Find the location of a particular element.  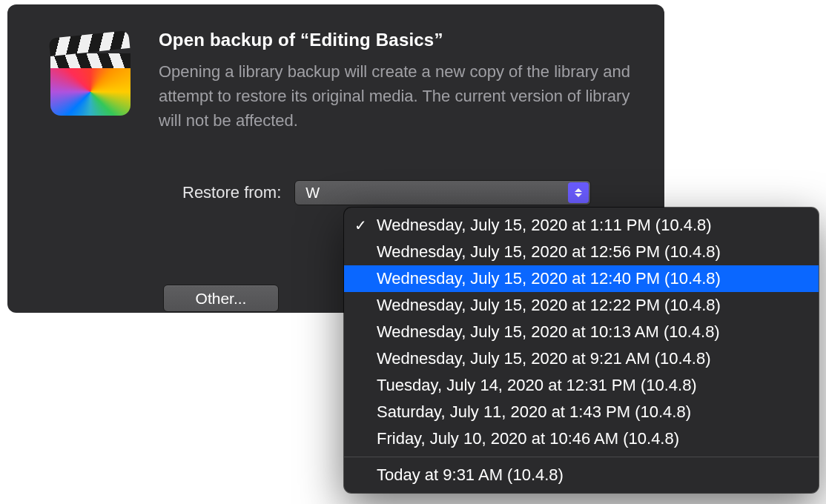

menu-item-label: Wednesday, July 15, 2020 at 10:13 AM (10… is located at coordinates (549, 332).